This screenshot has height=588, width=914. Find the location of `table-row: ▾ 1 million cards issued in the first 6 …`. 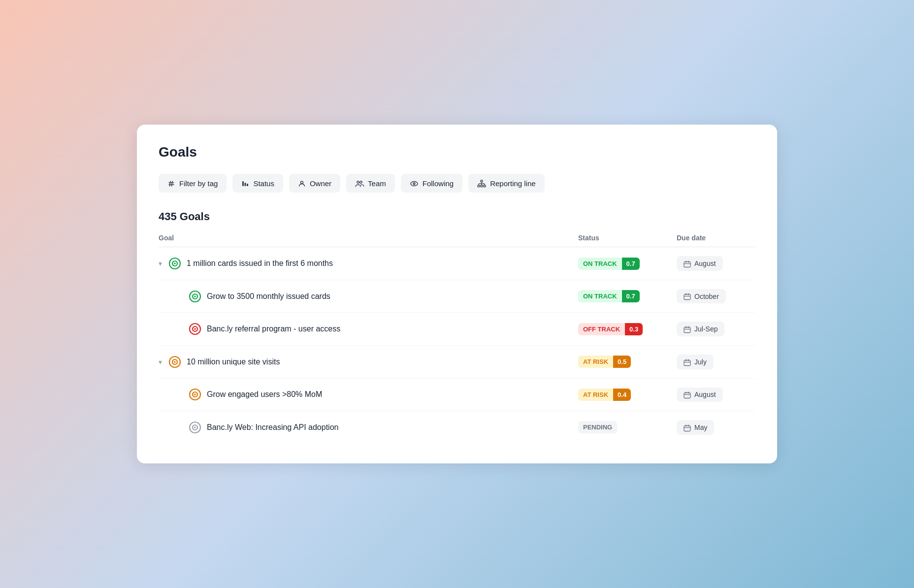

table-row: ▾ 1 million cards issued in the first 6 … is located at coordinates (457, 264).